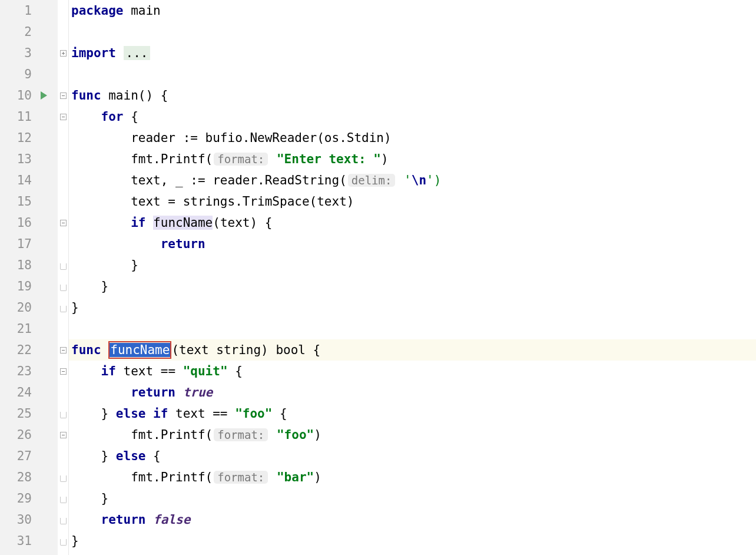  What do you see at coordinates (142, 11) in the screenshot?
I see `identifier: main` at bounding box center [142, 11].